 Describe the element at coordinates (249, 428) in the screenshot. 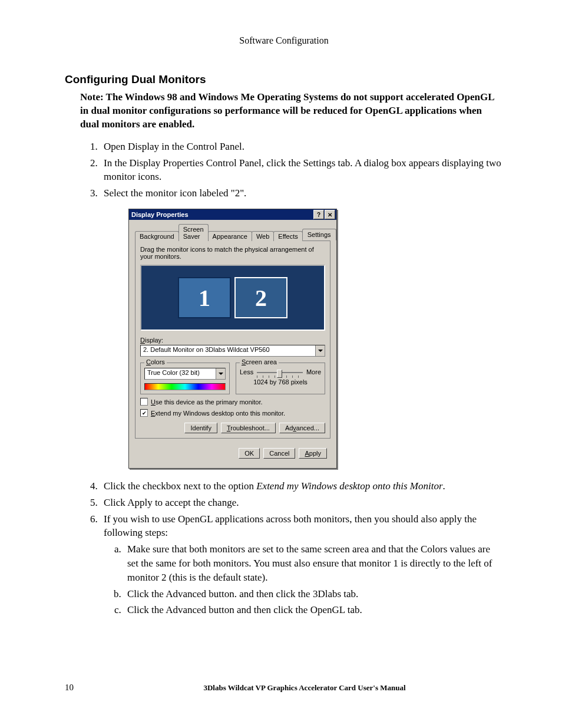

I see `troubleshoot-button: Troubleshoot...` at that location.